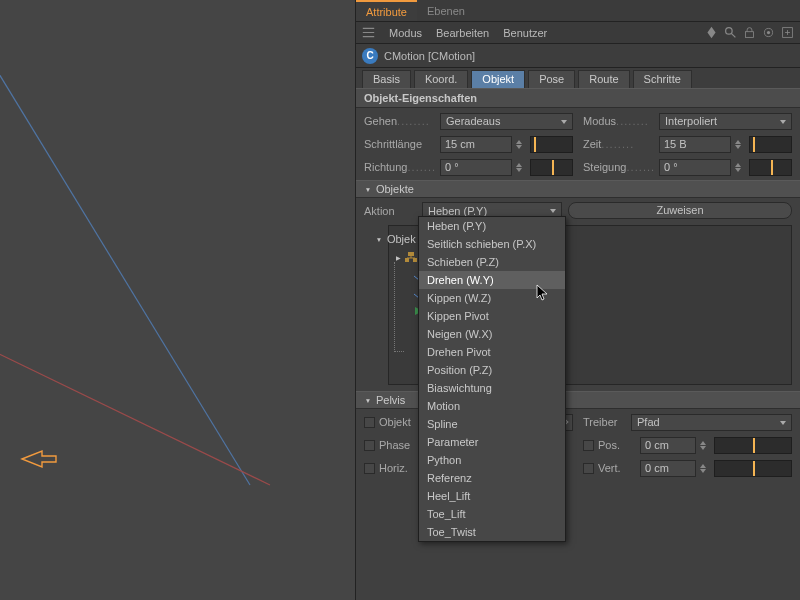  What do you see at coordinates (492, 442) in the screenshot?
I see `dropdown-option: Parameter` at bounding box center [492, 442].